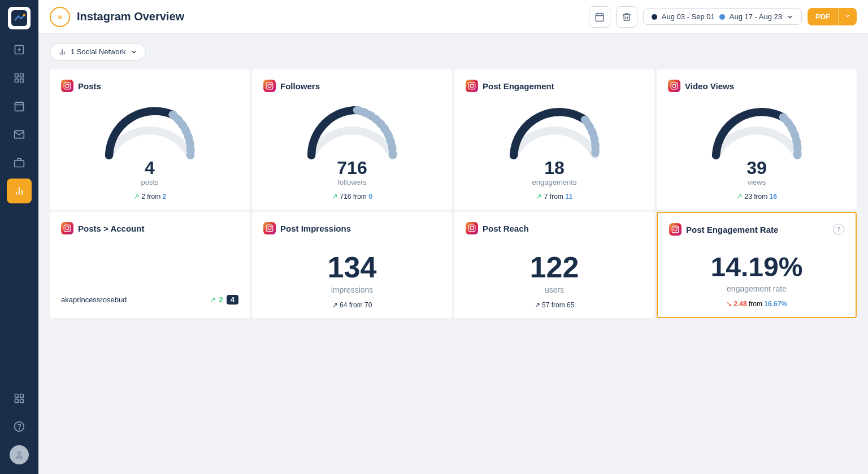 Image resolution: width=868 pixels, height=474 pixels. I want to click on followers-unit: followers, so click(351, 182).